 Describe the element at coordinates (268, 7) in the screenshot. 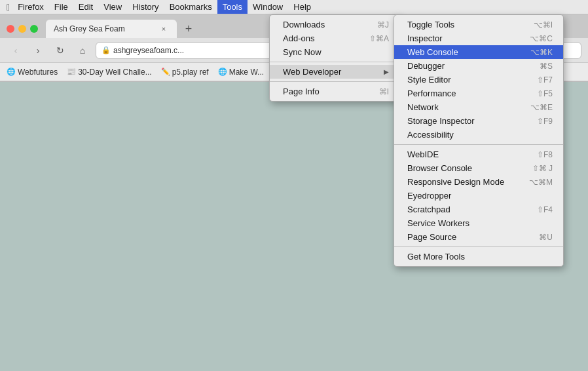

I see `menu-window: Window` at that location.